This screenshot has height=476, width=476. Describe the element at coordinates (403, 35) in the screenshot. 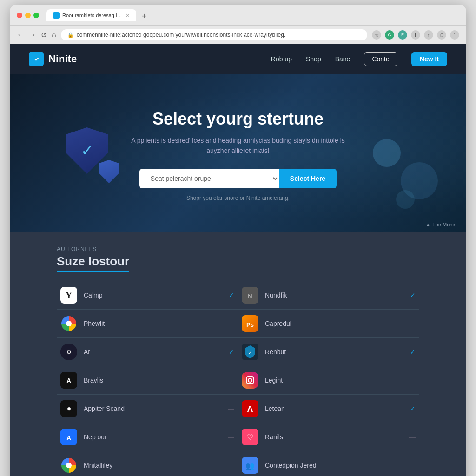

I see `extension-icon: E` at that location.